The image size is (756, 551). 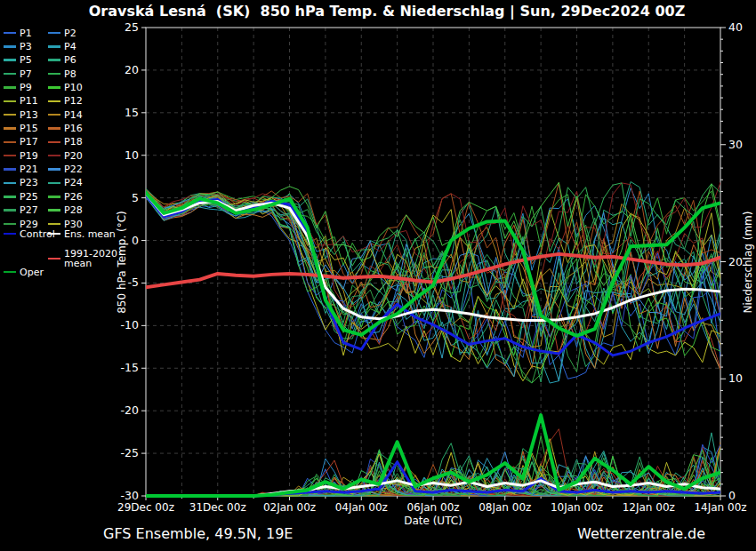 I want to click on date-axis-label: Date (UTC), so click(x=433, y=521).